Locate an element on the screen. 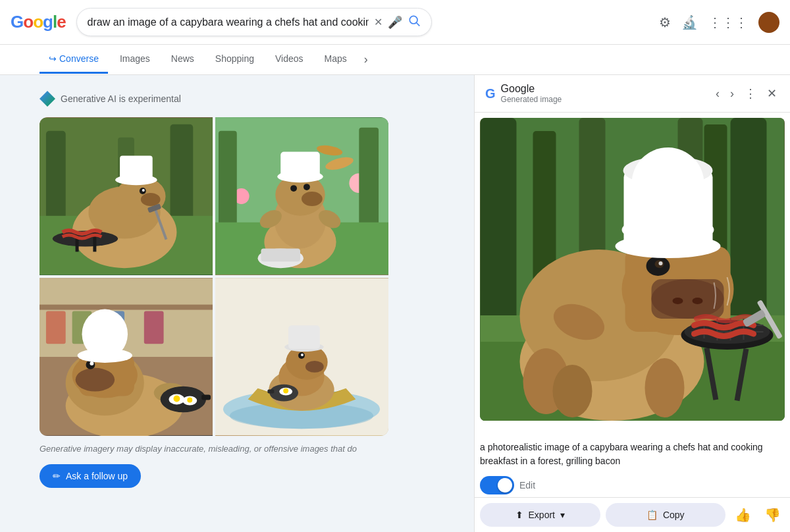 The height and width of the screenshot is (532, 790). google-logo: Google is located at coordinates (38, 22).